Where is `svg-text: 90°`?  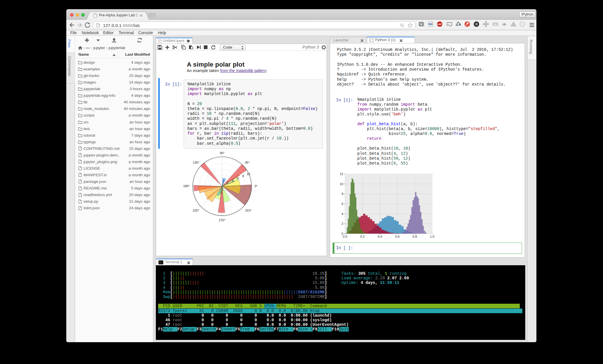
svg-text: 90° is located at coordinates (222, 153).